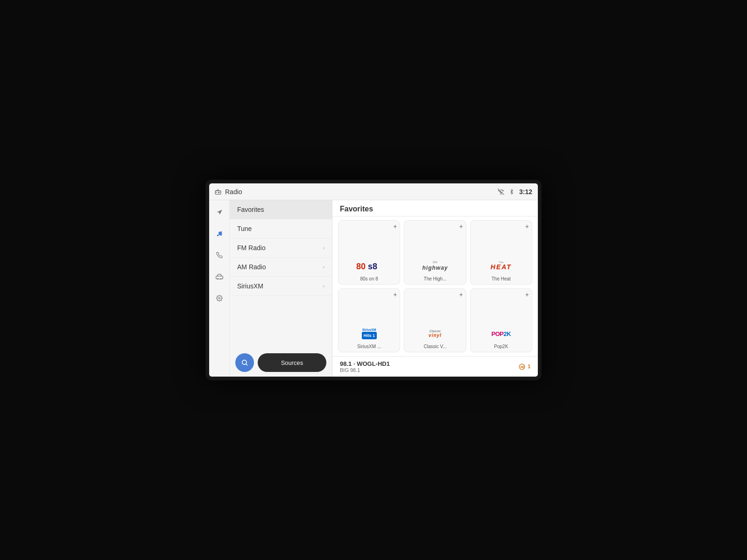  Describe the element at coordinates (501, 252) in the screenshot. I see `favorite-card-heat: + The HEAT The Heat` at that location.